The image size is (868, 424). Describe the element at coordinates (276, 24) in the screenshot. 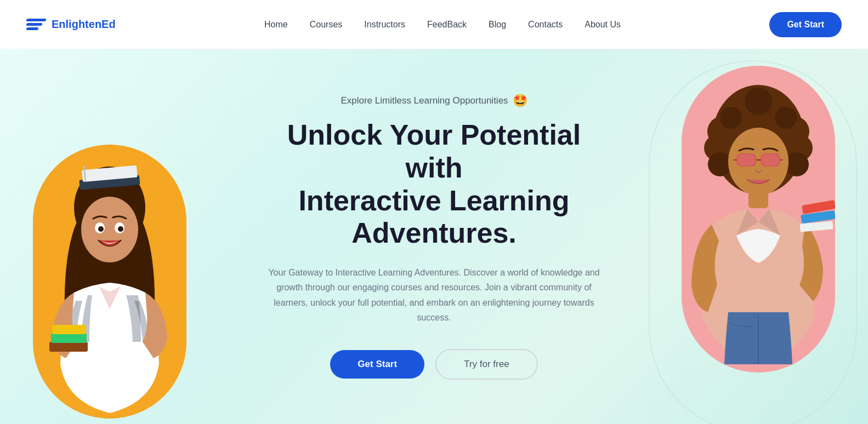

I see `nav-home: Home` at that location.